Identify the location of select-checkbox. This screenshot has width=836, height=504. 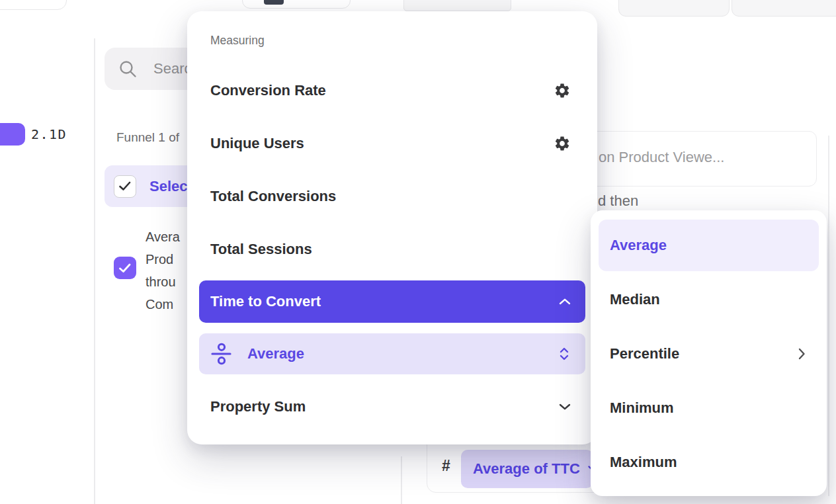
(125, 187).